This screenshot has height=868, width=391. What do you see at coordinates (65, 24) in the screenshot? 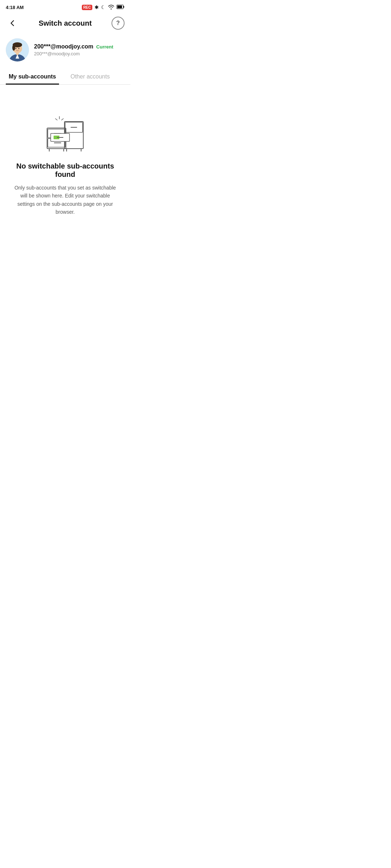
I see `header: Switch account ?` at bounding box center [65, 24].